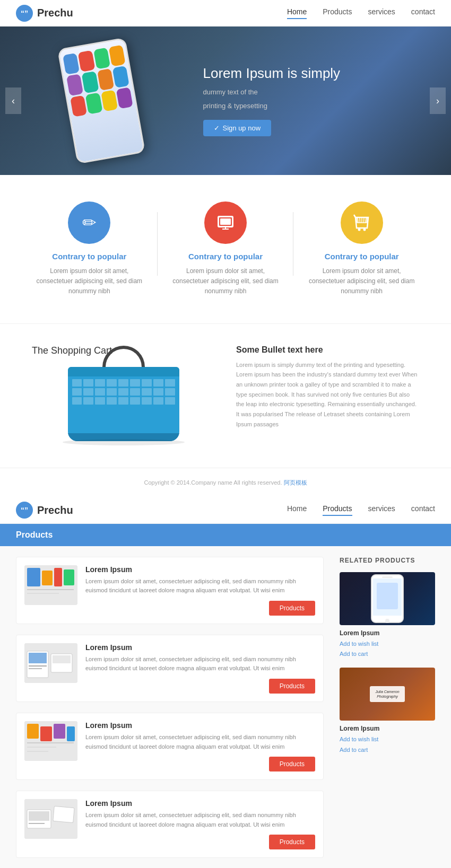  Describe the element at coordinates (296, 483) in the screenshot. I see `footer1-link: 阿页模板` at that location.